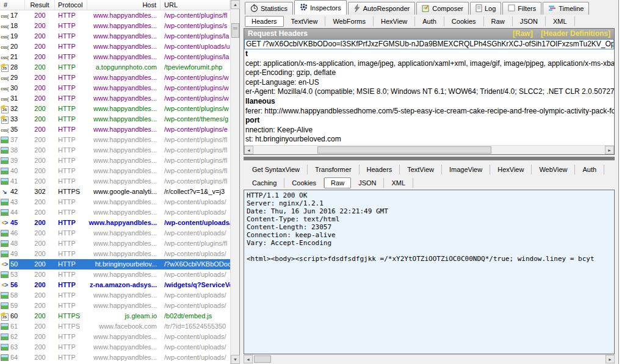  What do you see at coordinates (399, 183) in the screenshot?
I see `response-tab-xml: XML` at bounding box center [399, 183].